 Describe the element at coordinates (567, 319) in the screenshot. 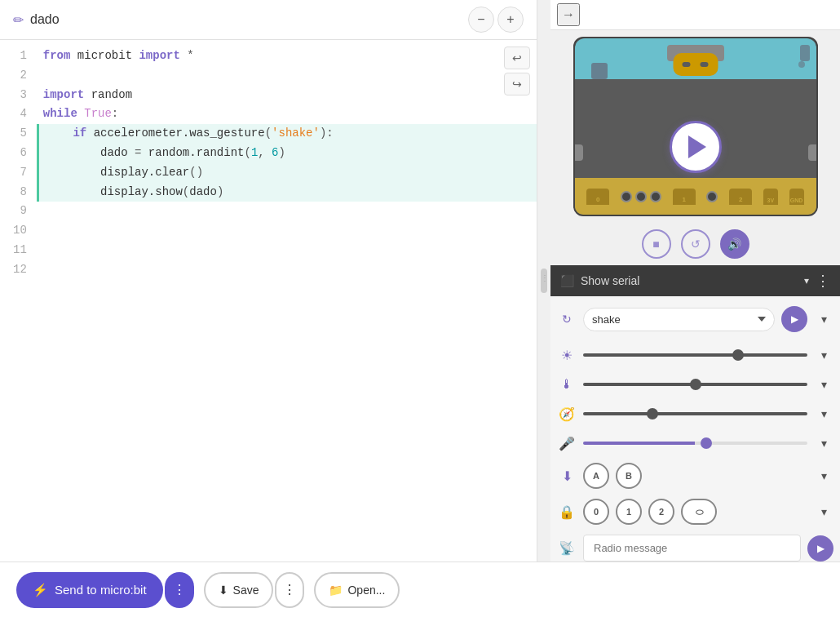

I see `gesture-icon: ↻` at that location.